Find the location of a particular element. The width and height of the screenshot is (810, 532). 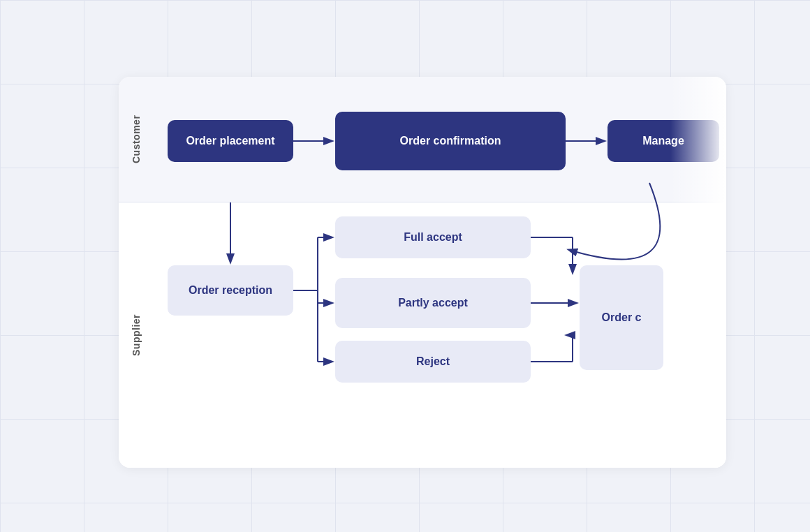

reject-node: Reject is located at coordinates (433, 362).